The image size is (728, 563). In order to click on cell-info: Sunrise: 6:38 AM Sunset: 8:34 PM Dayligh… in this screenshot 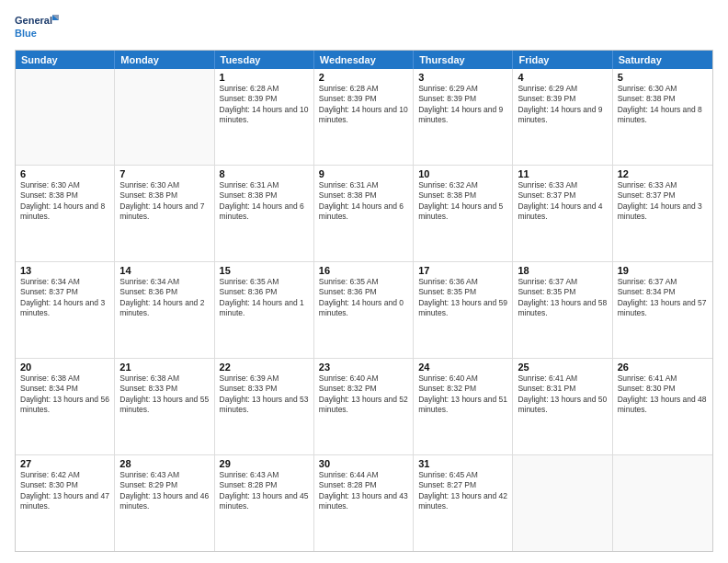, I will do `click(64, 395)`.